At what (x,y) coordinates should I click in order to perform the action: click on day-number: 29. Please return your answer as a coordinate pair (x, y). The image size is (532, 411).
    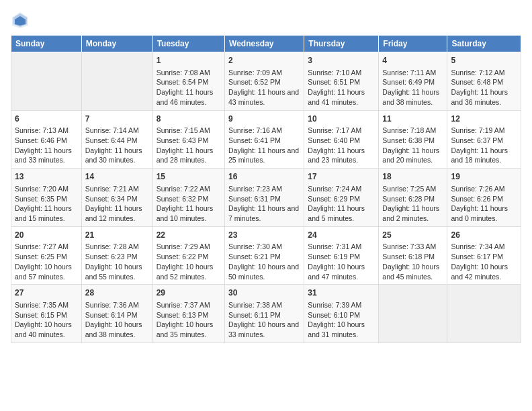
    Looking at the image, I should click on (189, 293).